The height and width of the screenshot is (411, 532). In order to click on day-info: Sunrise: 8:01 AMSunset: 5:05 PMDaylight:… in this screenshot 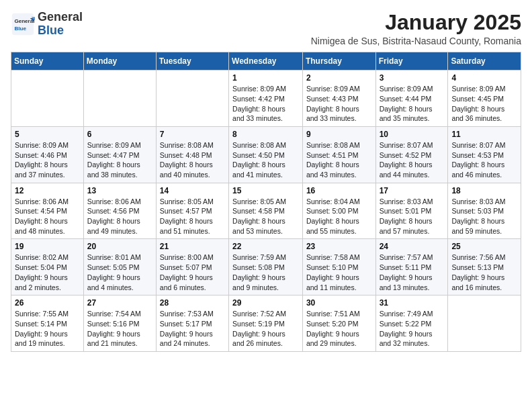, I will do `click(120, 273)`.